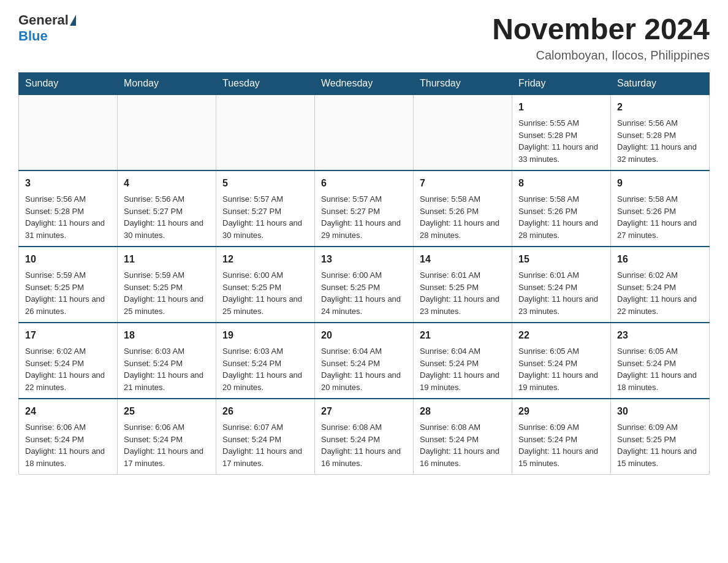 This screenshot has height=563, width=728. I want to click on day-number: 22, so click(561, 335).